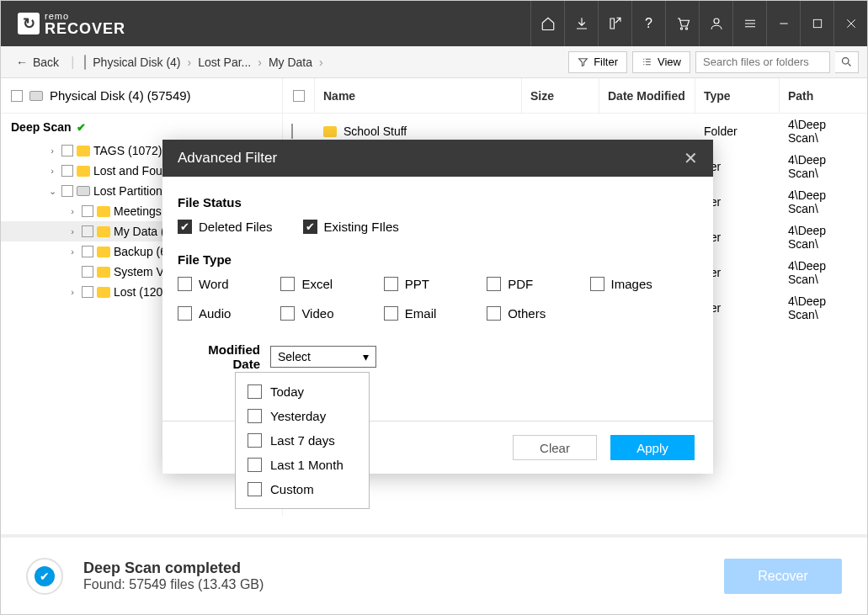 This screenshot has height=615, width=868. Describe the element at coordinates (435, 284) in the screenshot. I see `filetype-ppt-checkbox: PPT` at that location.